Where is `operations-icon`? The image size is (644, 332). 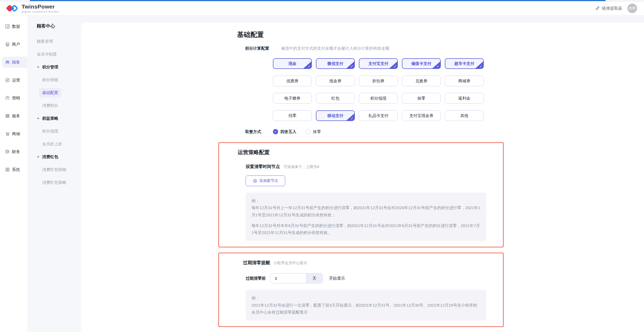 operations-icon is located at coordinates (7, 80).